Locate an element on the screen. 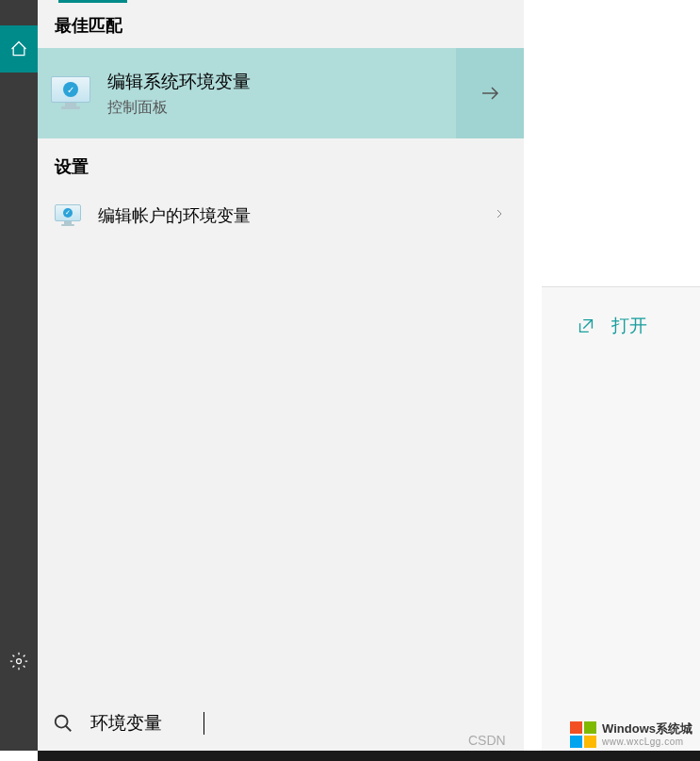 The width and height of the screenshot is (700, 761). chevron-right-icon is located at coordinates (499, 214).